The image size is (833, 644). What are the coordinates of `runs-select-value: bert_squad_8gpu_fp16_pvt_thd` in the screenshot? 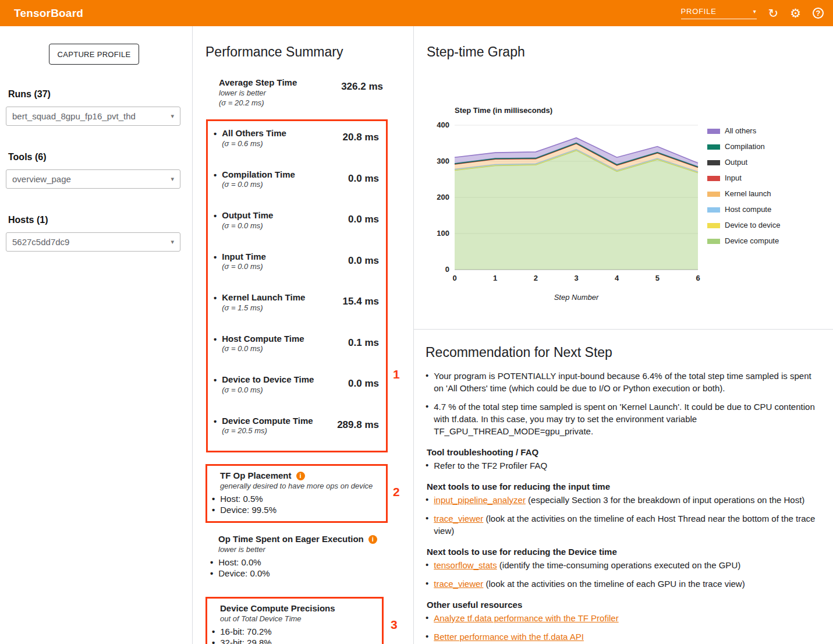 It's located at (74, 116).